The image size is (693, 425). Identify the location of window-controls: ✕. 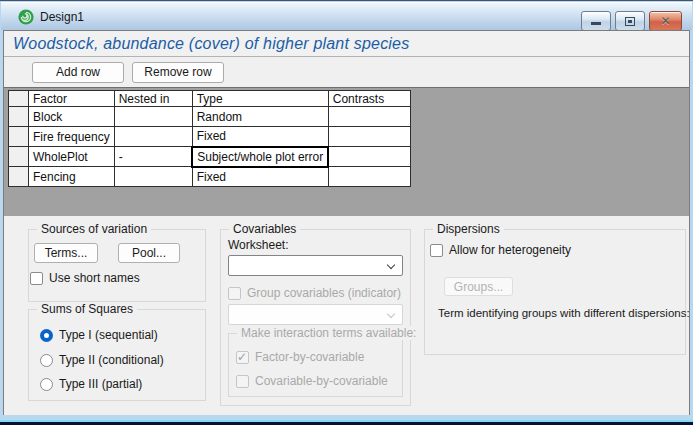
(632, 21).